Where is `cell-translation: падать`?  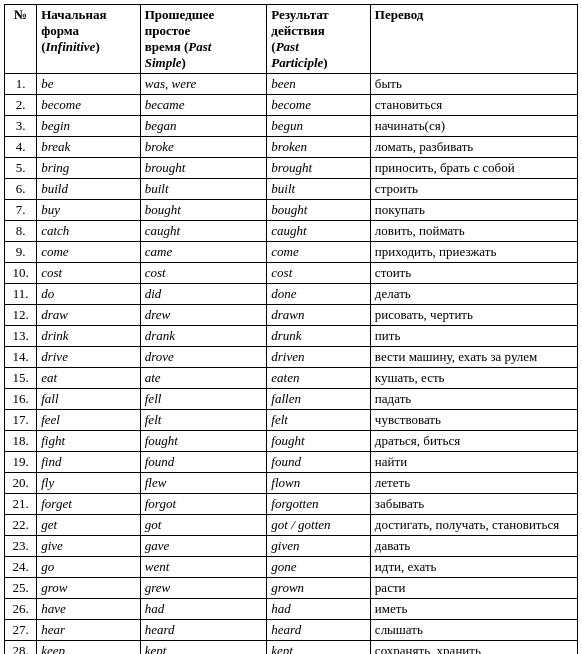 cell-translation: падать is located at coordinates (474, 400).